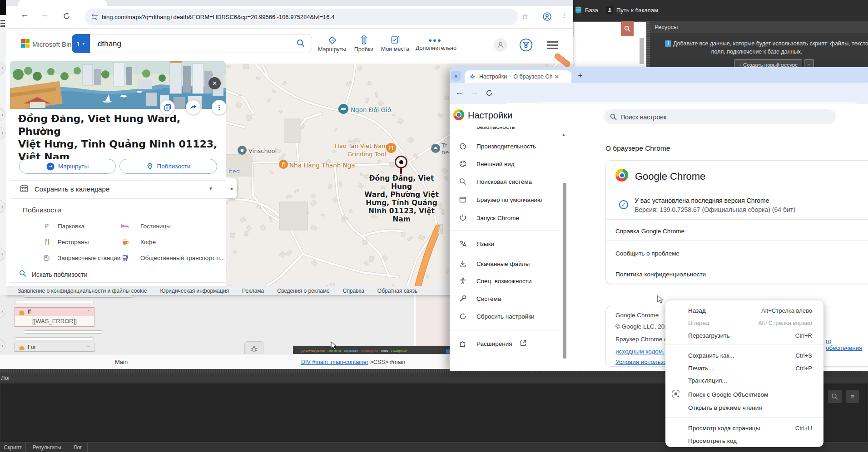 This screenshot has height=452, width=868. Describe the element at coordinates (709, 336) in the screenshot. I see `menu-reload: Перезагрузить` at that location.